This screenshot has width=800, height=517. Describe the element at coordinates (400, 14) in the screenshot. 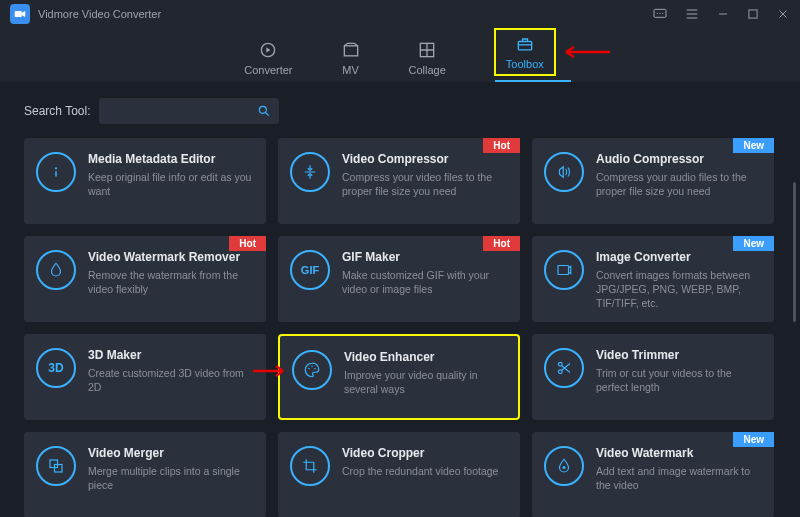

I see `titlebar: Vidmore Video Converter` at that location.